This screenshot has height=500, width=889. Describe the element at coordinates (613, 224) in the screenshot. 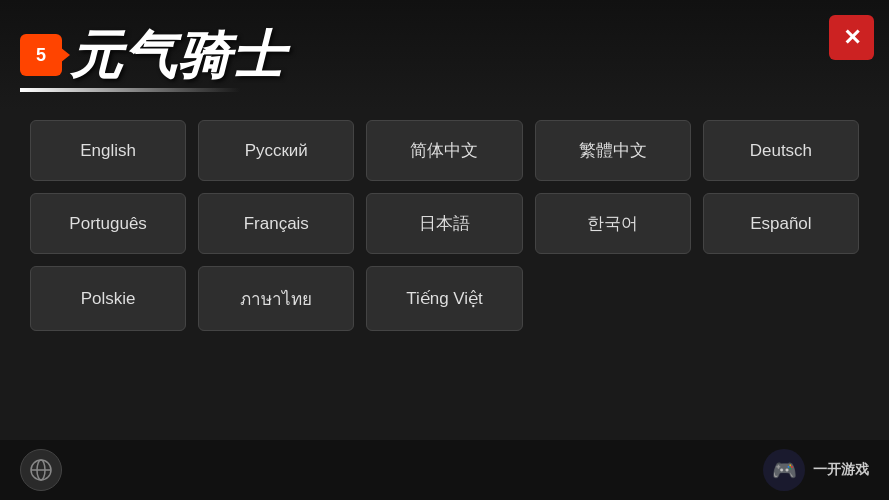

I see `lang-button-korean: 한국어` at that location.